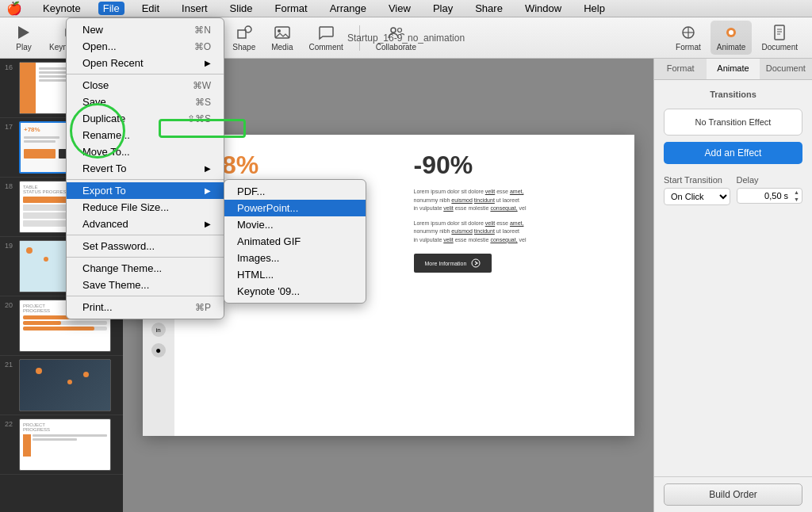 The height and width of the screenshot is (512, 812). Describe the element at coordinates (779, 38) in the screenshot. I see `document-panel-button: Document` at that location.